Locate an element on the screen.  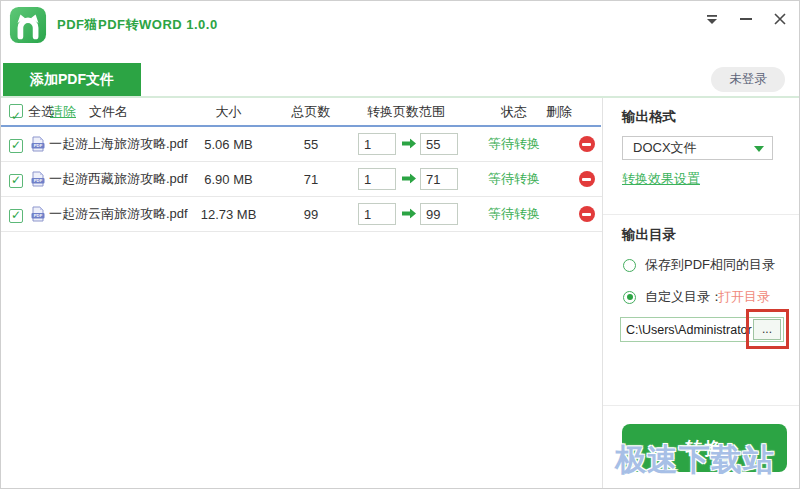
page-count: 55 is located at coordinates (311, 144).